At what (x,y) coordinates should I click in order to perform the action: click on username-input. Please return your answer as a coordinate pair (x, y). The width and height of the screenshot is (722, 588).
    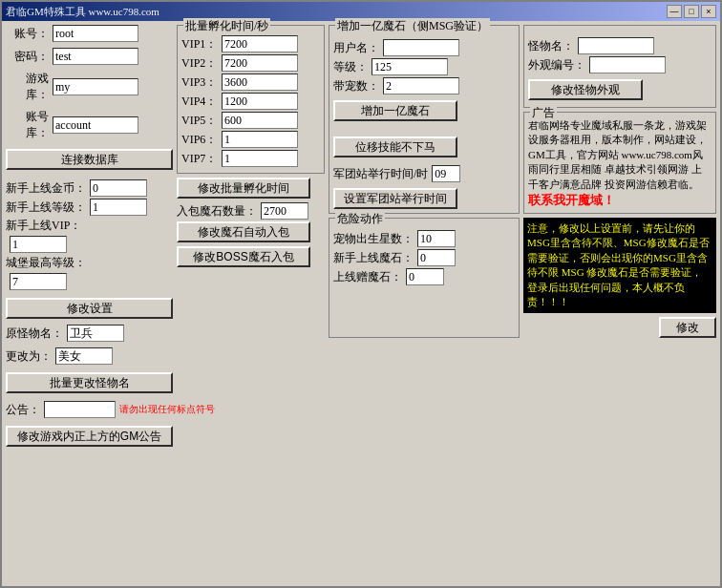
    Looking at the image, I should click on (421, 48).